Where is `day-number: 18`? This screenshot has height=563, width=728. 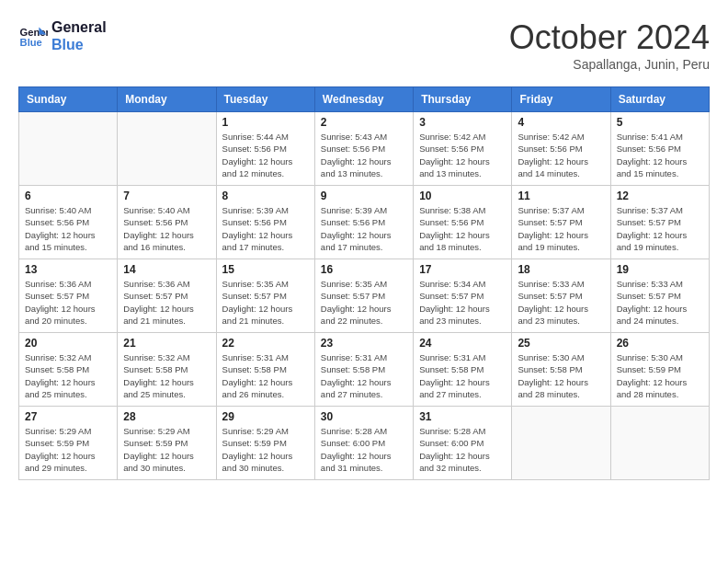
day-number: 18 is located at coordinates (561, 270).